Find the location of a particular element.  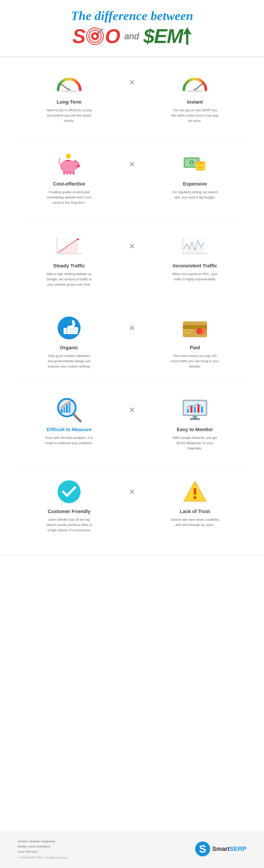

friendly-desc: Users blindly trust all the top search r… is located at coordinates (69, 525).